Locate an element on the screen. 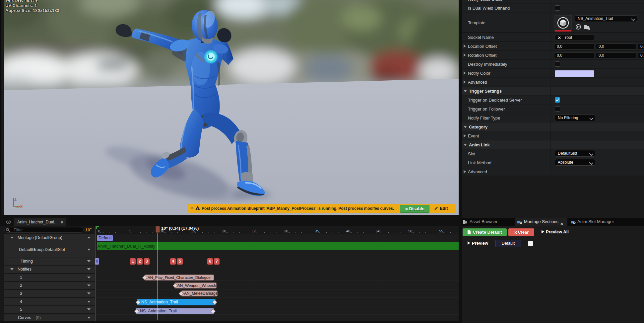 This screenshot has height=323, width=644. svg-text: X is located at coordinates (22, 206).